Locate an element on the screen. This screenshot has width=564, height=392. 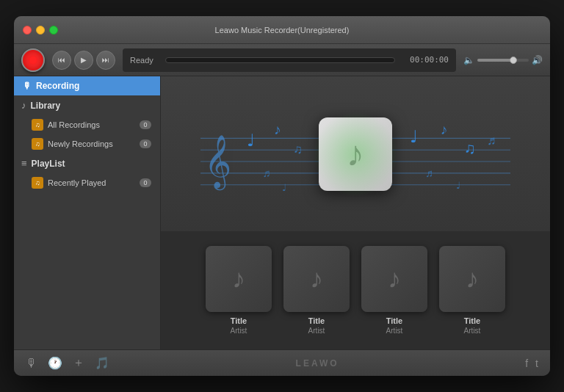
bottom-icons: 🎙 🕐 ＋ 🎵 is located at coordinates (68, 363).